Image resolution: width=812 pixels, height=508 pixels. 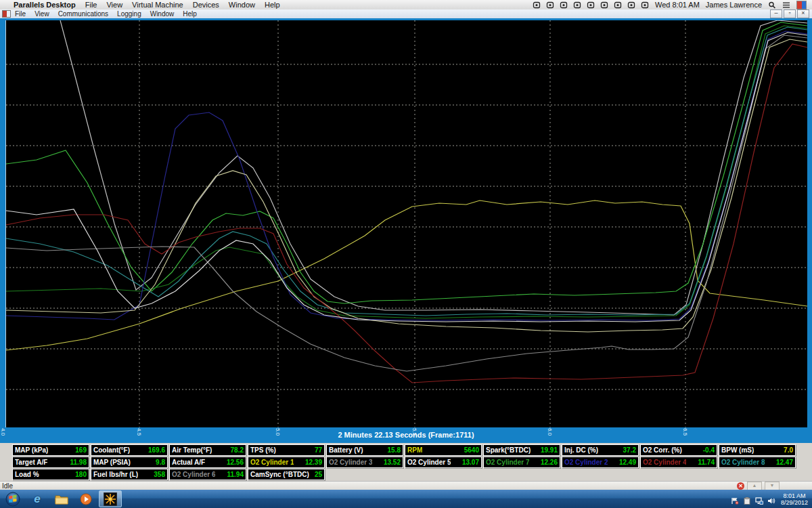 What do you see at coordinates (13, 499) in the screenshot?
I see `start-button` at bounding box center [13, 499].